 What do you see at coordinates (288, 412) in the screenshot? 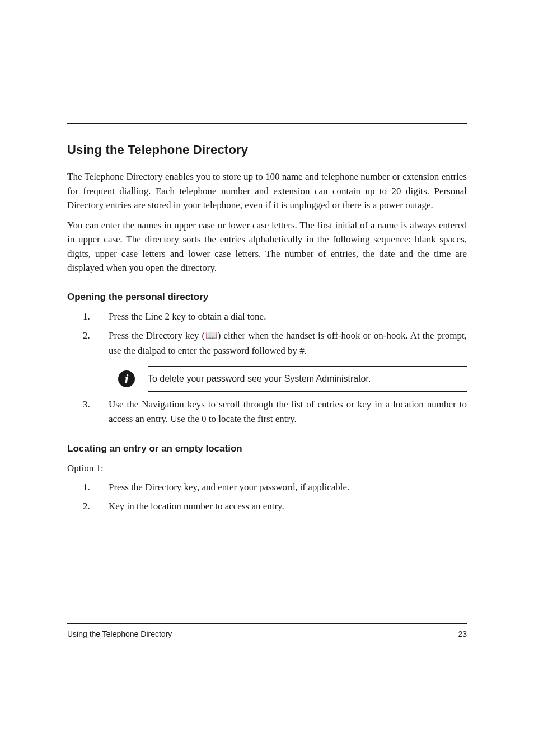
I see `step-text: Use the Navigation keys to scroll throug…` at bounding box center [288, 412].